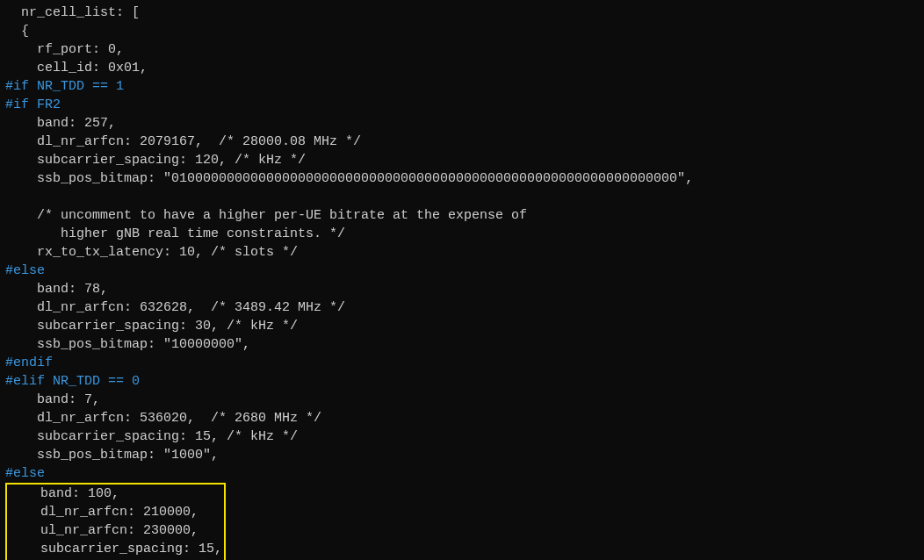  I want to click on code-line: {, so click(18, 32).